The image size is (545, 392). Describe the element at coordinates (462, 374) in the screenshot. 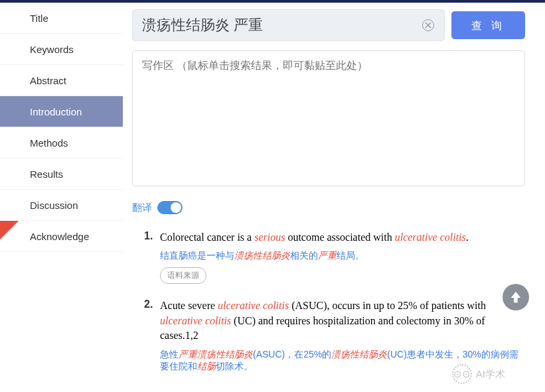

I see `wechat-icon: ⊙⊙` at that location.